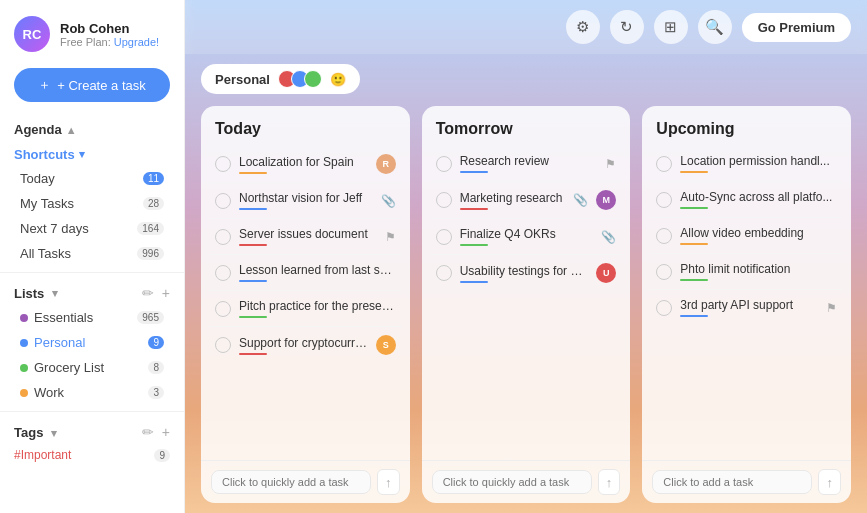  I want to click on search-button: 🔍, so click(715, 27).